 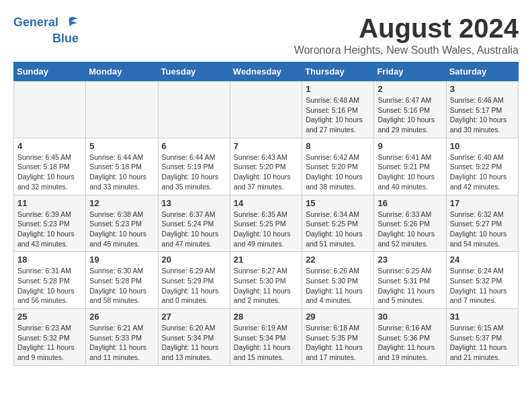 What do you see at coordinates (410, 72) in the screenshot?
I see `weekday-header-friday: Friday` at bounding box center [410, 72].